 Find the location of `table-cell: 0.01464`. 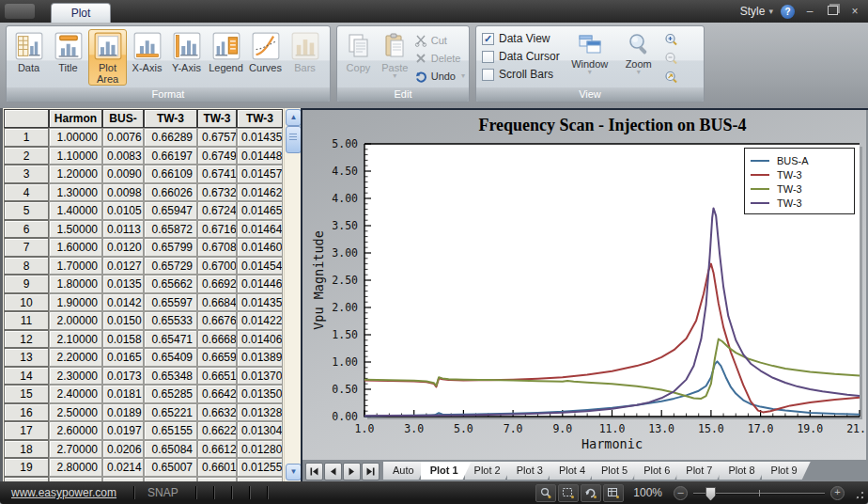

table-cell: 0.01464 is located at coordinates (259, 229).